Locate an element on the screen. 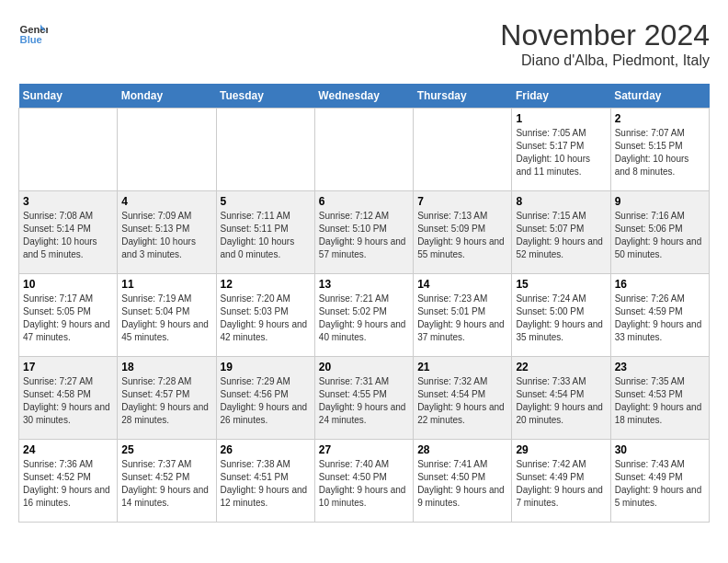 The height and width of the screenshot is (563, 728). day-info: Sunrise: 7:15 AM Sunset: 5:07 PM Dayligh… is located at coordinates (561, 236).